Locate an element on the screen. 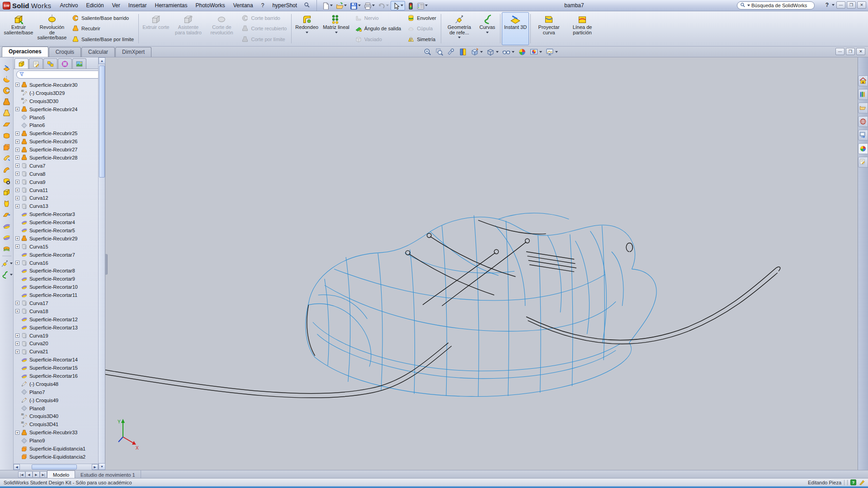 The height and width of the screenshot is (488, 868). surface-replace-face-button is located at coordinates (7, 192).